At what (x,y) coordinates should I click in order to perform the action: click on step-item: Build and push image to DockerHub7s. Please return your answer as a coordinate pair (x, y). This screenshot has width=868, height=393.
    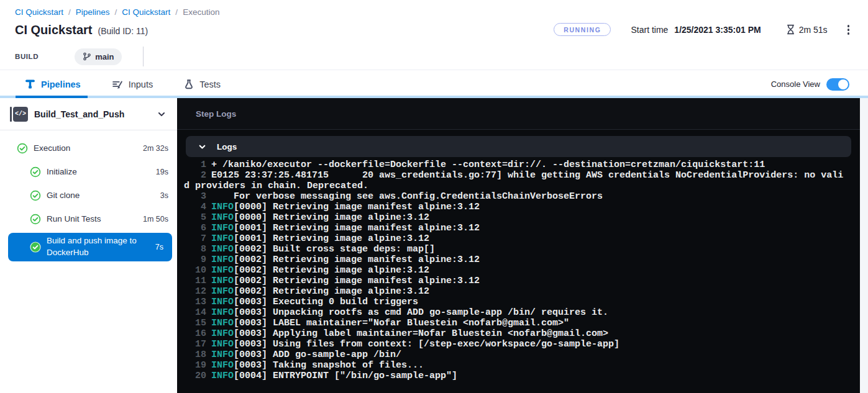
    Looking at the image, I should click on (90, 247).